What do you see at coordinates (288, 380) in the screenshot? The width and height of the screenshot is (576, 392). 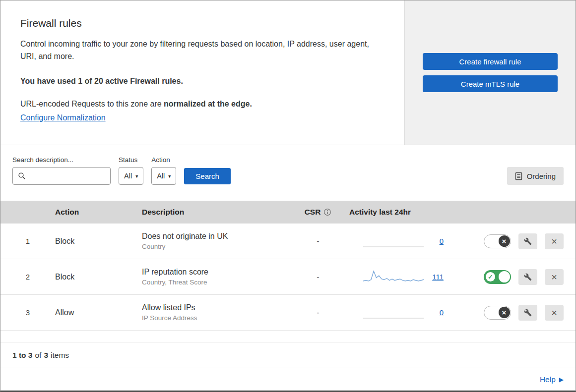 I see `help-row: Help ▶` at bounding box center [288, 380].